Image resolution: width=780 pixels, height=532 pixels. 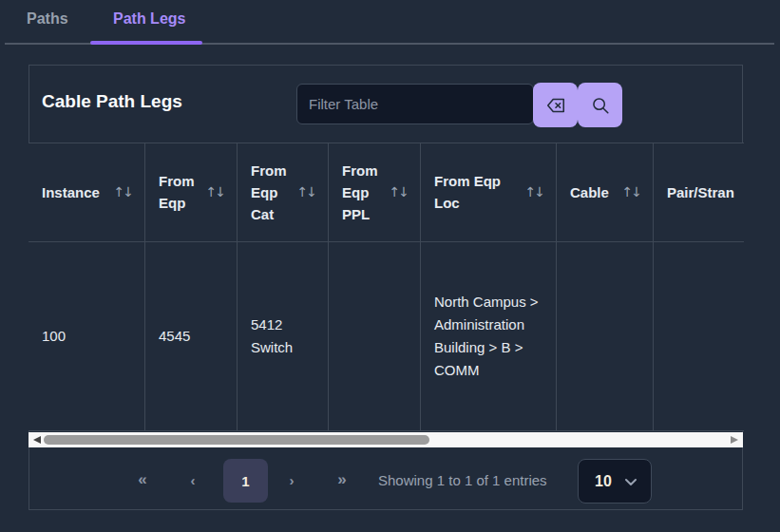 I want to click on backspace-icon, so click(x=556, y=105).